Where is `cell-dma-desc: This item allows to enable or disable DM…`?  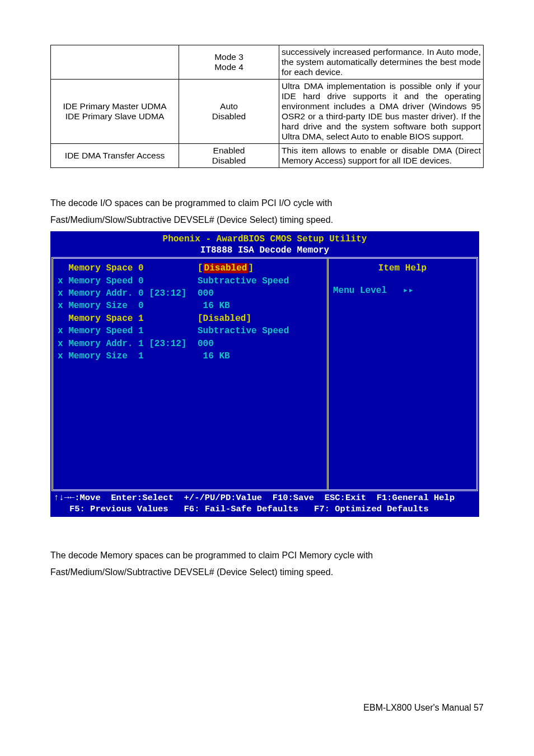 cell-dma-desc: This item allows to enable or disable DM… is located at coordinates (382, 156).